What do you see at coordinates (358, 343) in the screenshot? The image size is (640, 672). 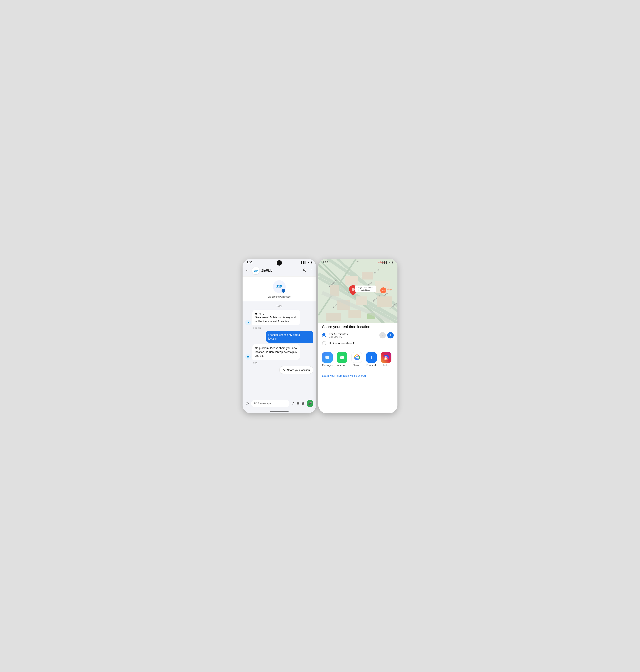 I see `option-until-off: Until you turn this off` at bounding box center [358, 343].